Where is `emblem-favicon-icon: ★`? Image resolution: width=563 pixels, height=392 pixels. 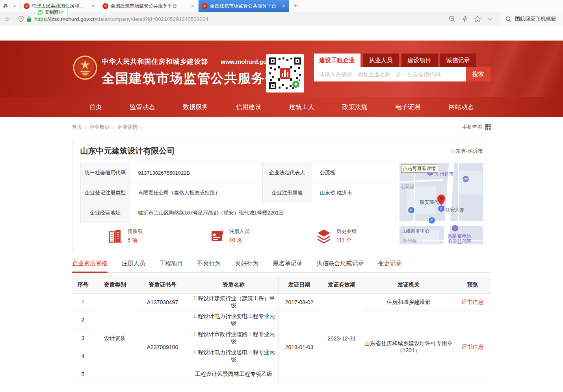 emblem-favicon-icon: ★ is located at coordinates (205, 6).